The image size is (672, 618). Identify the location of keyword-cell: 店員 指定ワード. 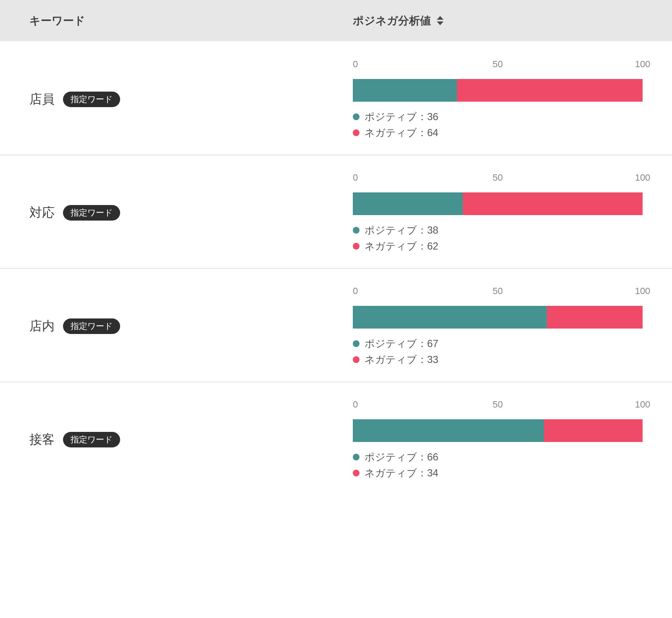
(191, 99).